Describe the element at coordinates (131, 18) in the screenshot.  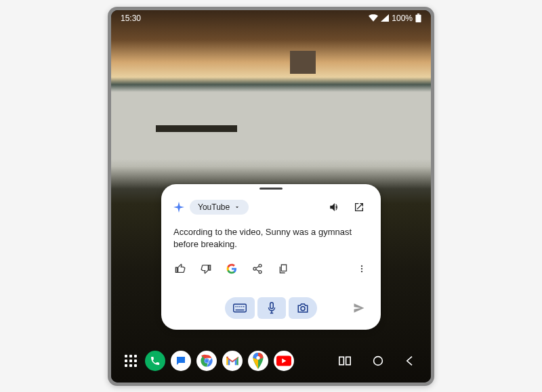
I see `status-time: 15:30` at that location.